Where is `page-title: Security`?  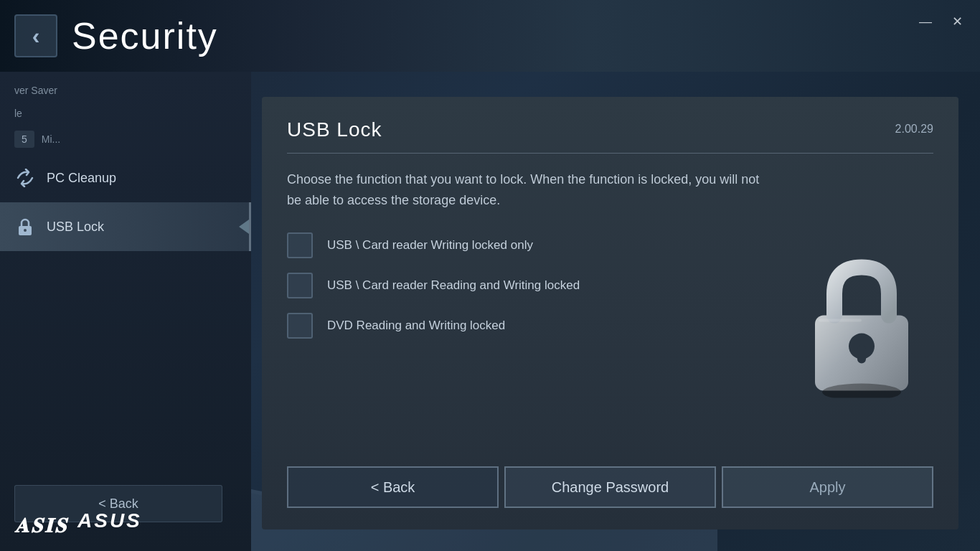
page-title: Security is located at coordinates (145, 36).